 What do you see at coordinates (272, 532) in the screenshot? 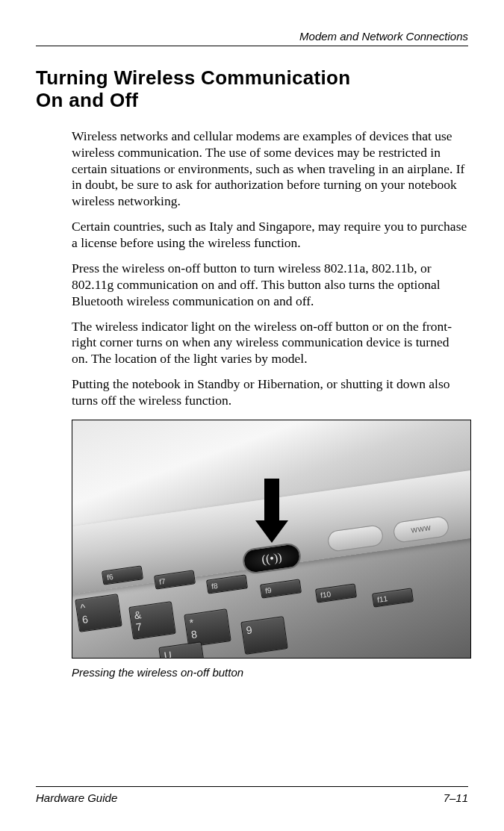
I see `arrow-down-icon` at bounding box center [272, 532].